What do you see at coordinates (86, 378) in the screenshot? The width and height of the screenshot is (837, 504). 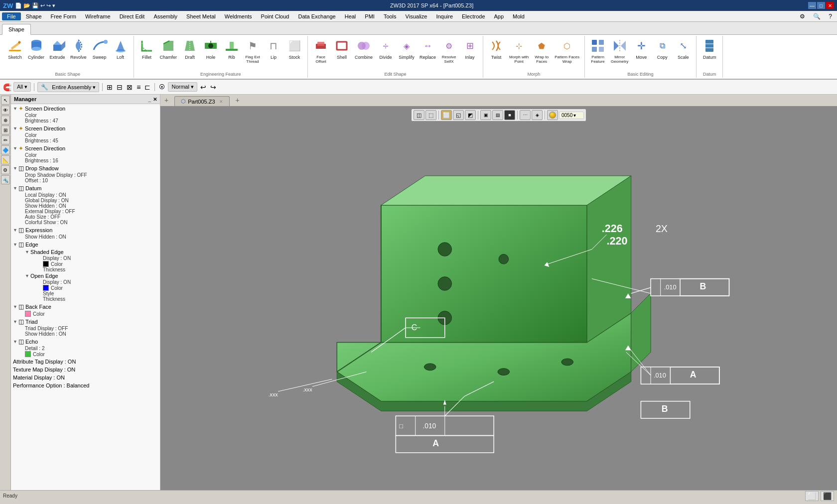 I see `tree-material: Material Display : ON` at bounding box center [86, 378].